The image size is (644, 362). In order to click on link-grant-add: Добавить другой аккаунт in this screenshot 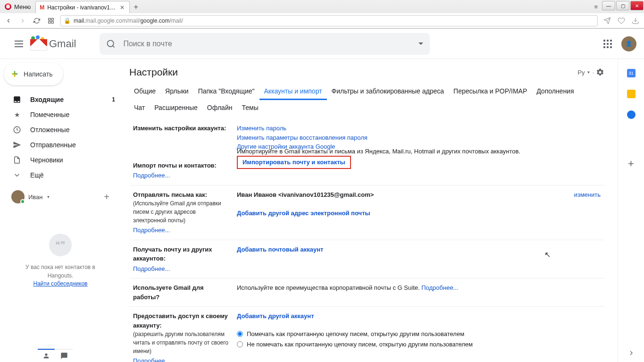, I will do `click(276, 316)`.